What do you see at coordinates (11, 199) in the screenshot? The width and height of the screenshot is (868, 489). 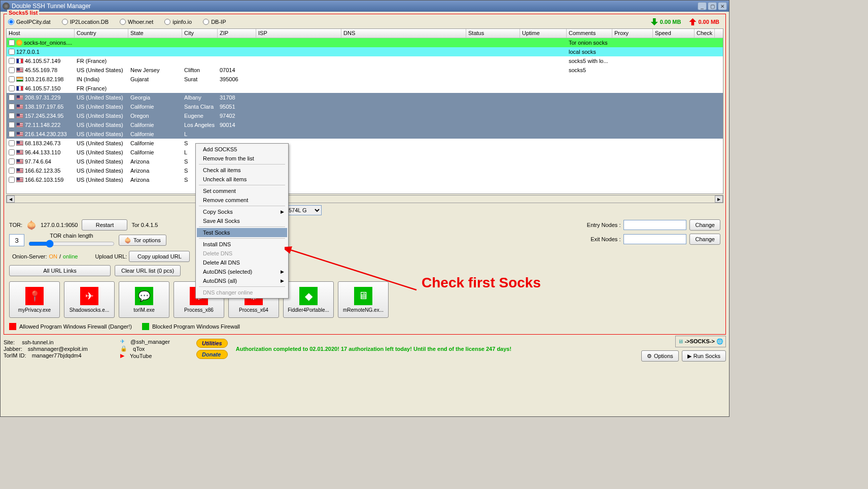 I see `scroll-left-button: ◀` at bounding box center [11, 199].